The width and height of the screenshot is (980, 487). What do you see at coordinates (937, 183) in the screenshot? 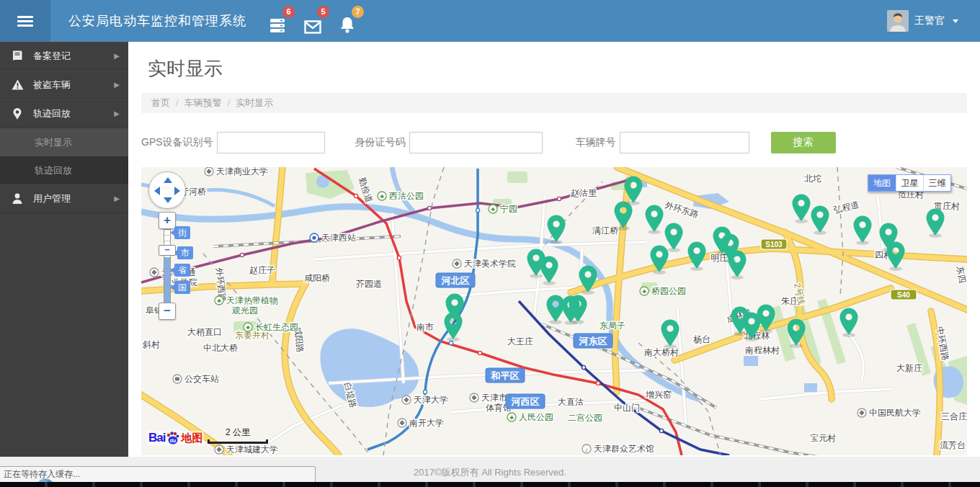
I see `map-type-3d: 三维` at bounding box center [937, 183].